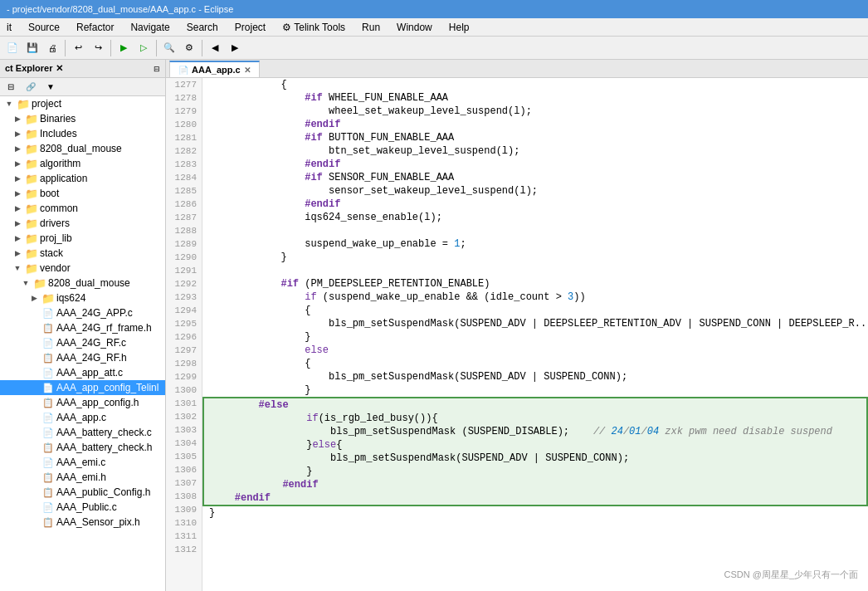 The image size is (868, 591). What do you see at coordinates (95, 27) in the screenshot?
I see `menu-item-refactor: Refactor` at bounding box center [95, 27].